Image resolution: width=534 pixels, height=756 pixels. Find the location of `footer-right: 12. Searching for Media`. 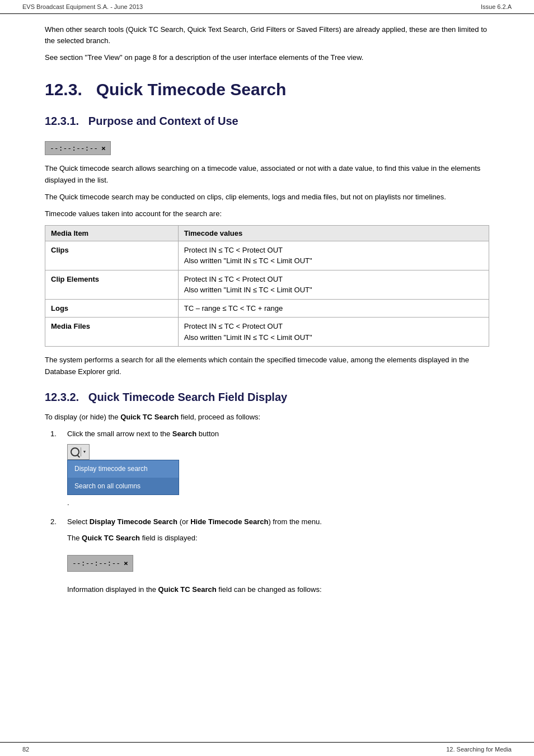

footer-right: 12. Searching for Media is located at coordinates (479, 749).